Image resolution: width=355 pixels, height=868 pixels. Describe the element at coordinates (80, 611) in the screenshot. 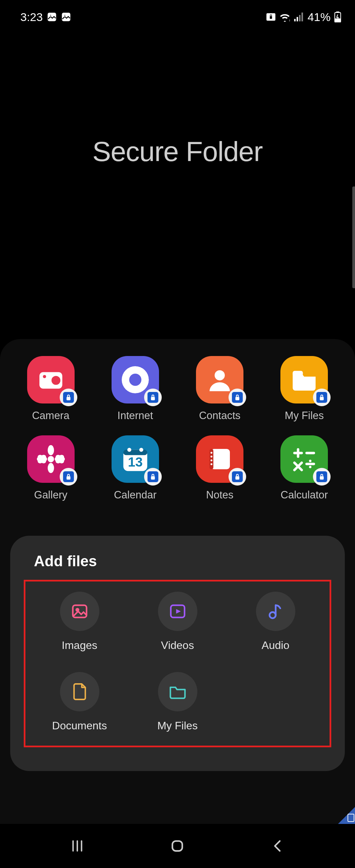

I see `images-icon` at that location.